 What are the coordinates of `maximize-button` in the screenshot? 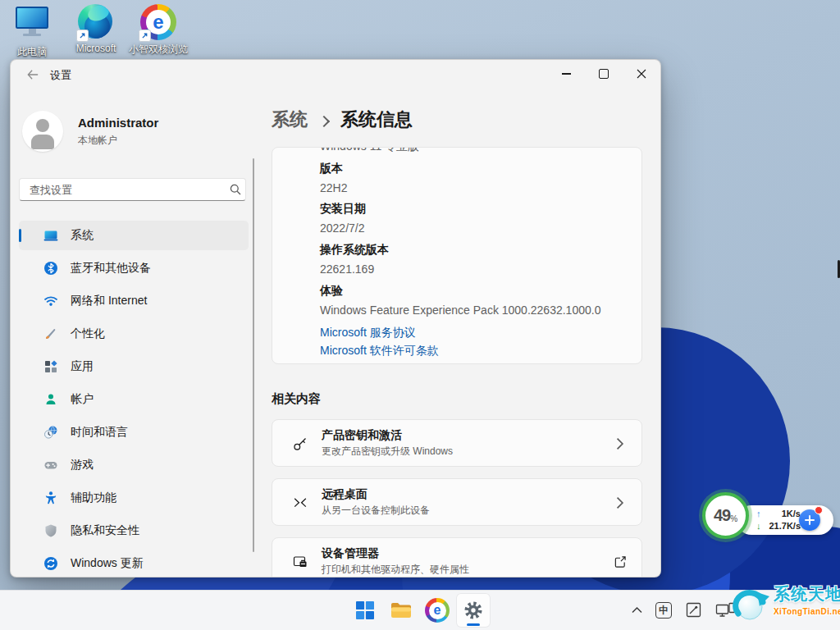 It's located at (604, 74).